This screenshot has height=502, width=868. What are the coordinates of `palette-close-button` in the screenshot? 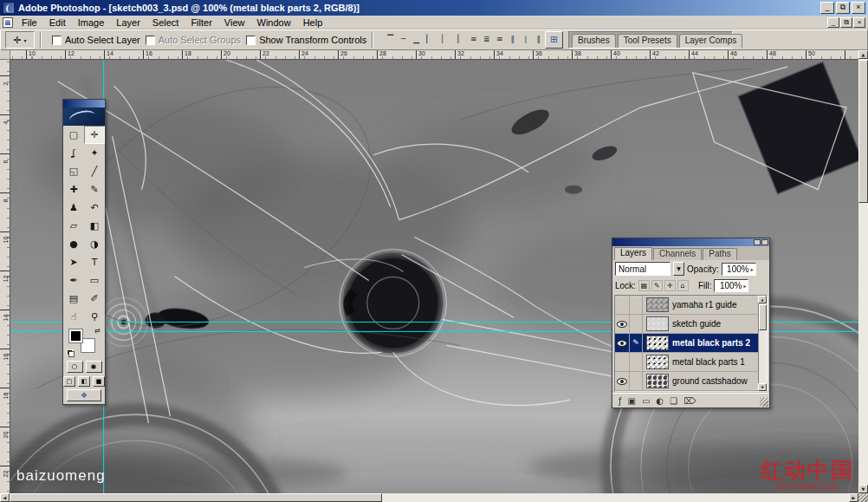 It's located at (765, 243).